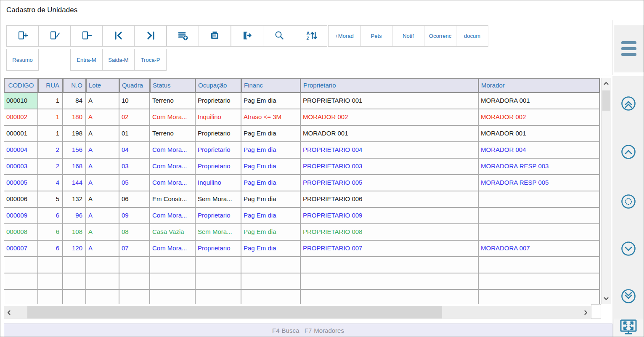  What do you see at coordinates (75, 101) in the screenshot?
I see `cell-no: 84` at bounding box center [75, 101].